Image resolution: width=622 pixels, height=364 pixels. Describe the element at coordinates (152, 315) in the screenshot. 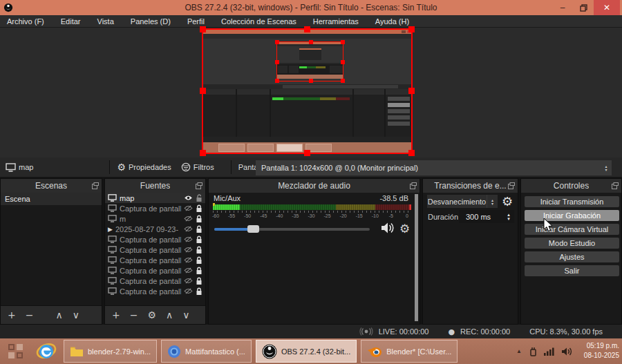

I see `source-properties-button: ⚙` at that location.